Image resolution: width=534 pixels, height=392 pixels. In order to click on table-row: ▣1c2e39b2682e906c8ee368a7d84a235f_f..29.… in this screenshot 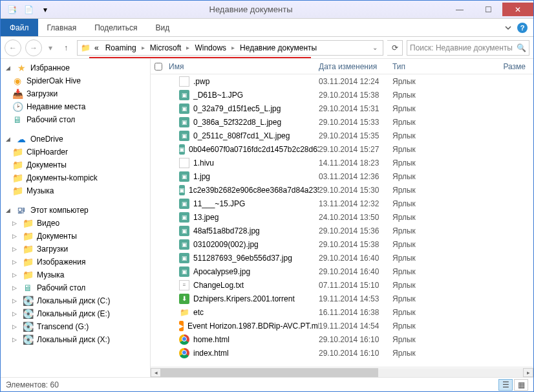, I will do `click(342, 190)`.